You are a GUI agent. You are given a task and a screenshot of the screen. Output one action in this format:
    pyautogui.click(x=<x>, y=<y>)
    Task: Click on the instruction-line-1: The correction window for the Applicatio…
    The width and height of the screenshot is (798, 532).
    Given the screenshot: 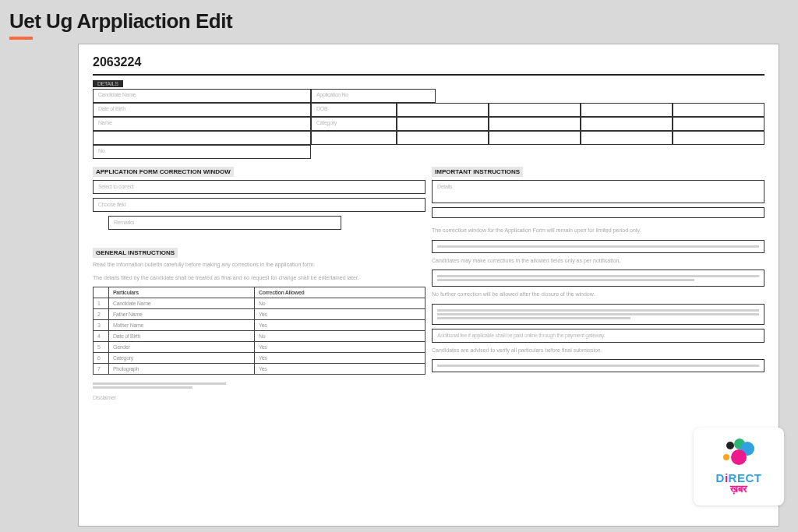 What is the action you would take?
    pyautogui.click(x=598, y=231)
    